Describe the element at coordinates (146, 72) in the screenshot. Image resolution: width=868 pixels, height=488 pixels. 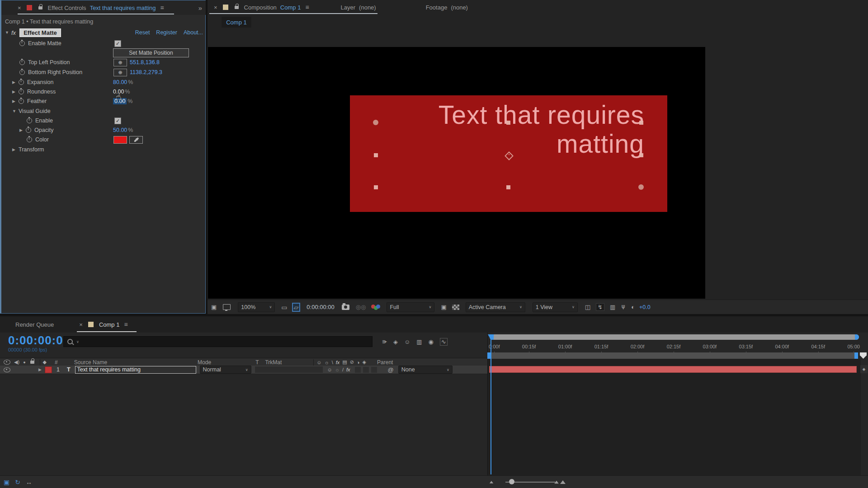
I see `bottom-right-position-value: 1138.2,279.3` at that location.